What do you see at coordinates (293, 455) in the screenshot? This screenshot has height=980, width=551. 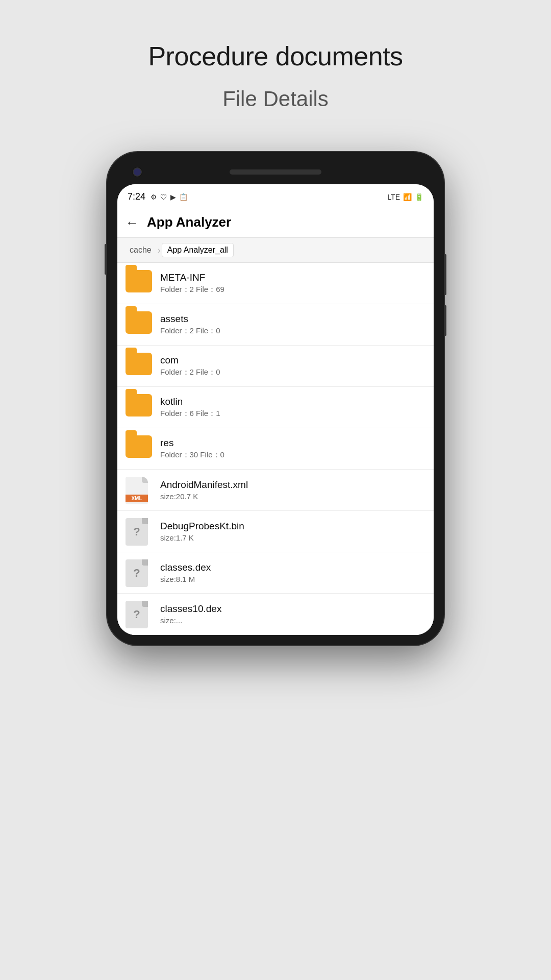 I see `file-meta: Folder：30 File：0` at bounding box center [293, 455].